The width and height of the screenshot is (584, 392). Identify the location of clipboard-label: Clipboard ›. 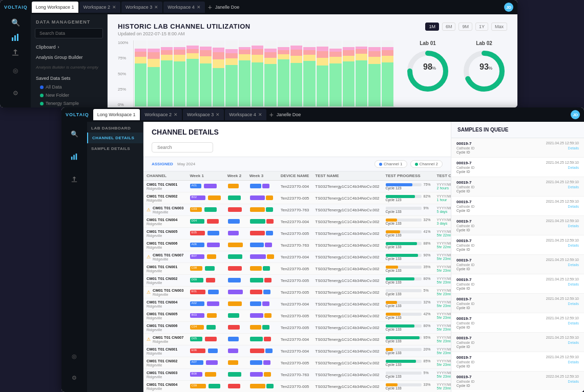
(69, 47).